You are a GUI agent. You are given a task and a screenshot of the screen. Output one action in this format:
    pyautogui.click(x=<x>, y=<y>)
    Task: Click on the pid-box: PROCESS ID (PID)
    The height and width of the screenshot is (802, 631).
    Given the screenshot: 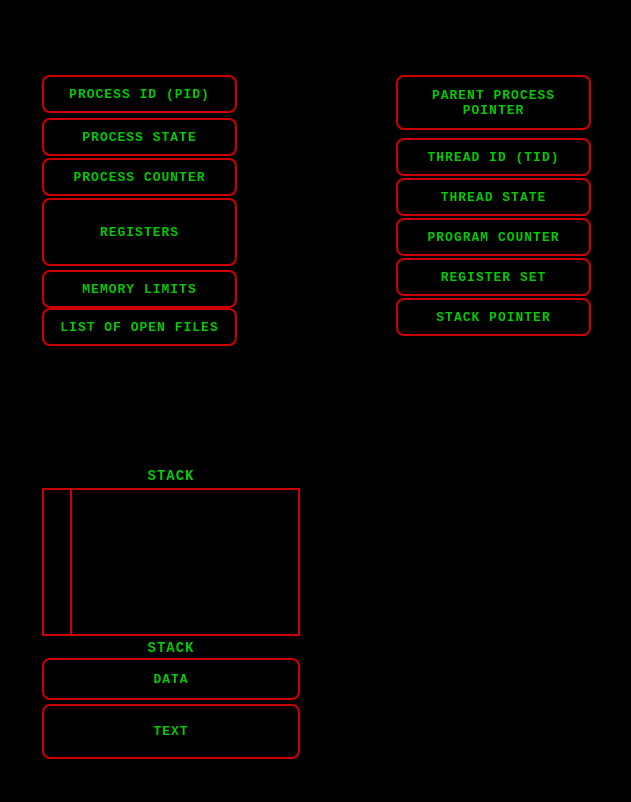 What is the action you would take?
    pyautogui.click(x=140, y=94)
    